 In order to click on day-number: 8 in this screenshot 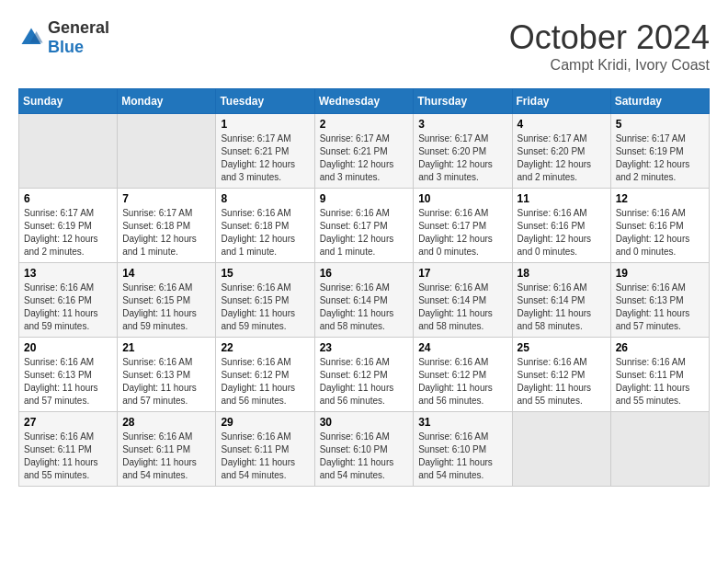, I will do `click(265, 199)`.